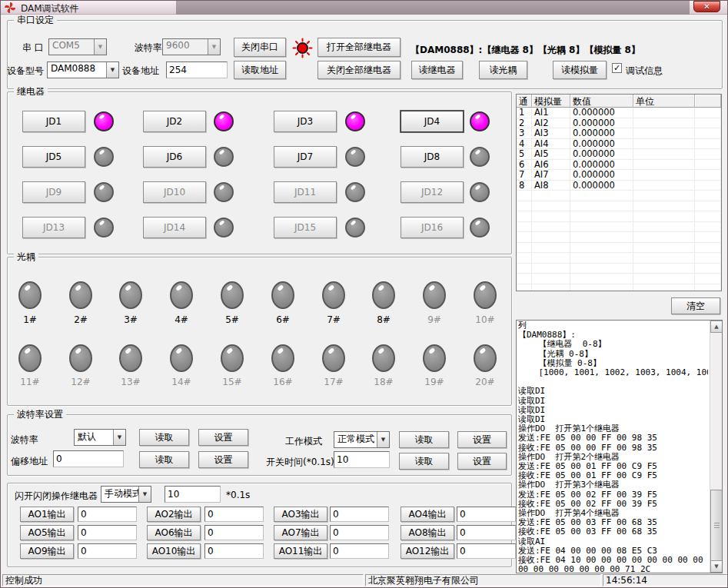  Describe the element at coordinates (35, 20) in the screenshot. I see `serial-group-title: 串口设定` at that location.